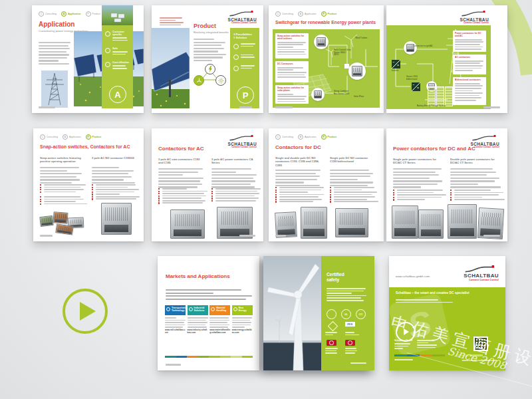  Describe the element at coordinates (198, 310) in the screenshot. I see `market-header: Industrial Solutions` at that location.